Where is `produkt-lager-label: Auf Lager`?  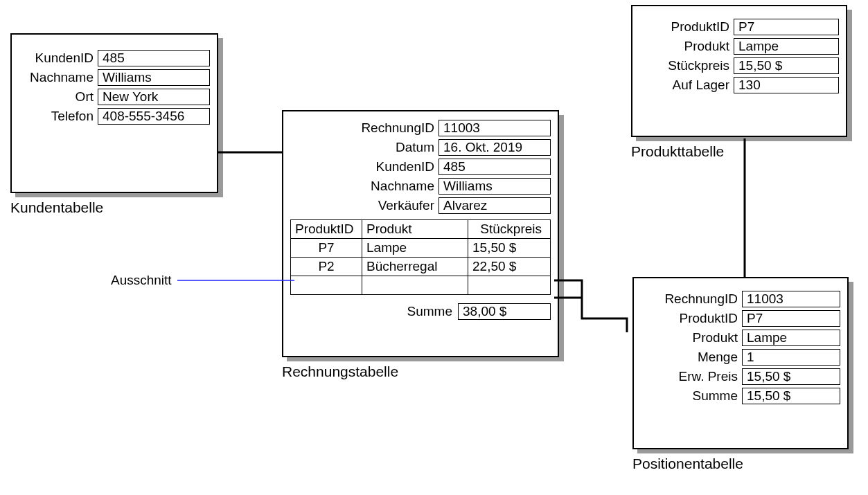 produkt-lager-label: Auf Lager is located at coordinates (687, 85).